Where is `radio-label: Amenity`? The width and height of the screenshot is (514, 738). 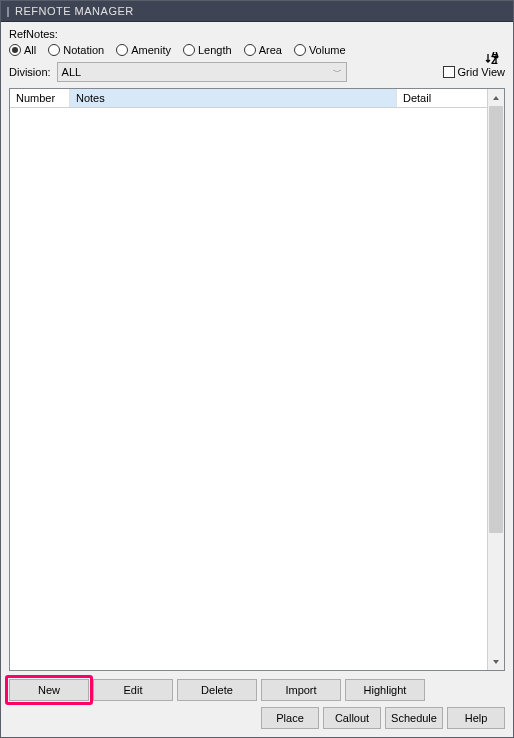 radio-label: Amenity is located at coordinates (151, 50).